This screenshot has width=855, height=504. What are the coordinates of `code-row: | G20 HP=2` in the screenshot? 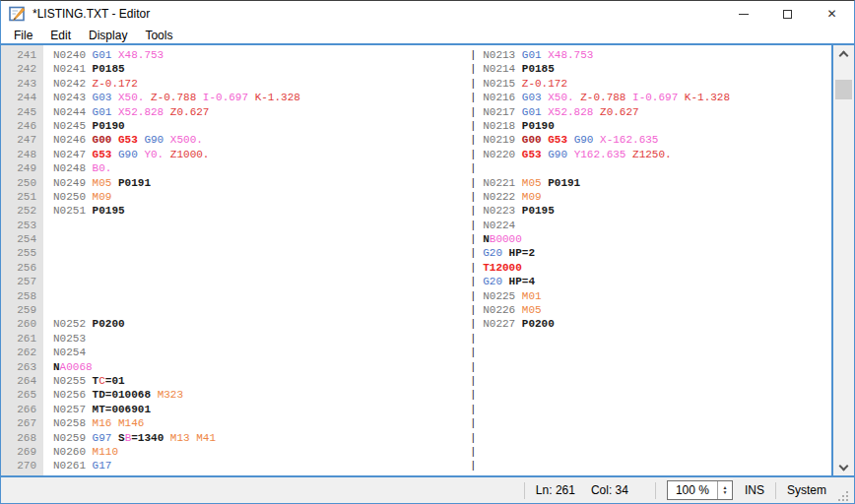 It's located at (442, 253).